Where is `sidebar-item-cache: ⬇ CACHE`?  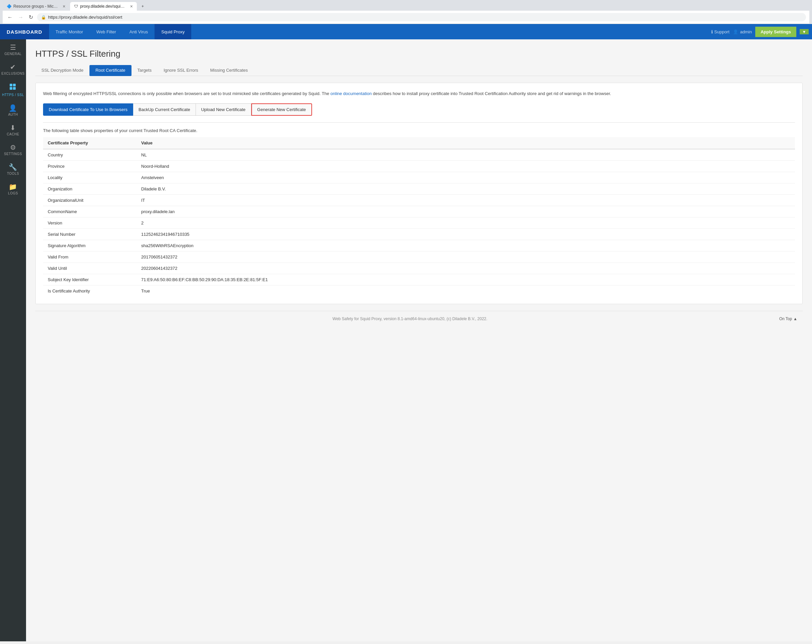 sidebar-item-cache: ⬇ CACHE is located at coordinates (13, 129).